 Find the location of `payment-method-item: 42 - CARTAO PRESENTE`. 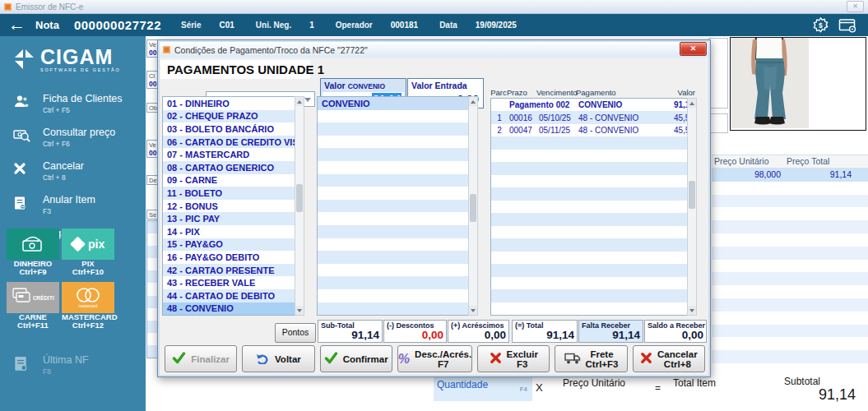

payment-method-item: 42 - CARTAO PRESENTE is located at coordinates (234, 270).